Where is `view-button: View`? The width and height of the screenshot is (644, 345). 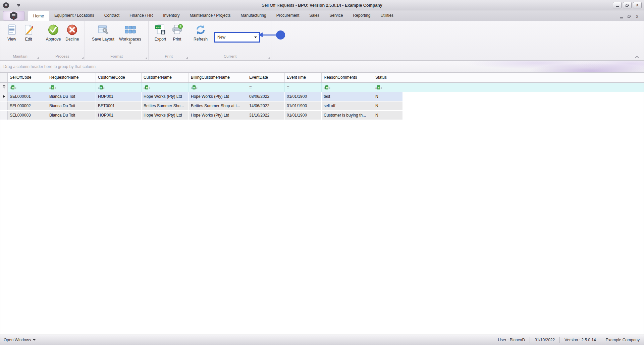 view-button: View is located at coordinates (12, 33).